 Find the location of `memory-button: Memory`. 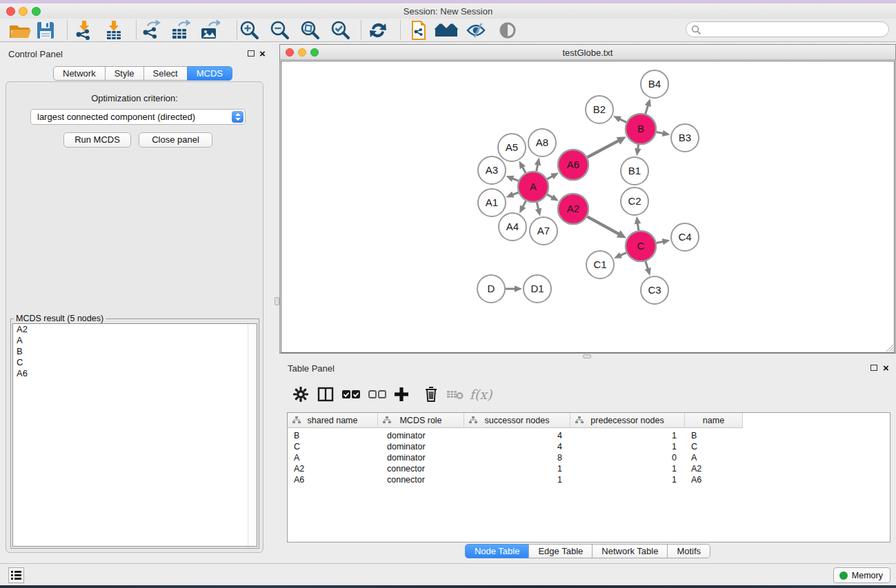

memory-button: Memory is located at coordinates (862, 575).